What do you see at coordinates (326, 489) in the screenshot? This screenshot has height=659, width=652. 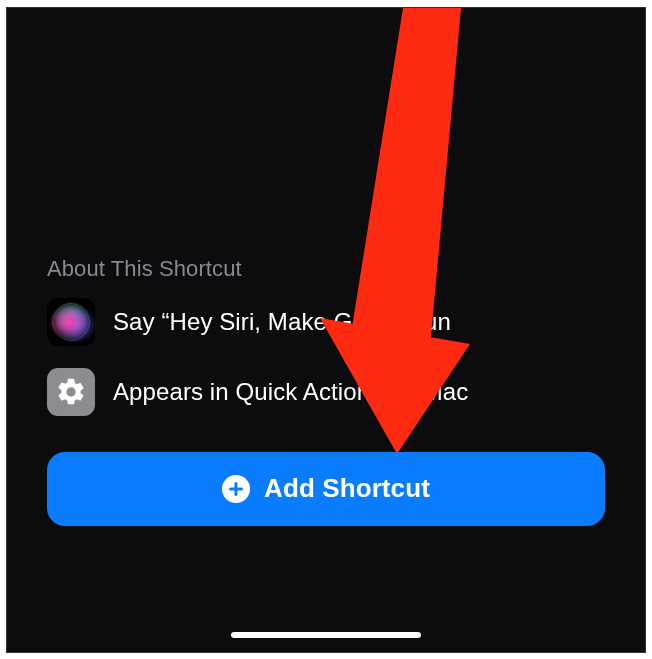 I see `add-shortcut-button: Add Shortcut` at bounding box center [326, 489].